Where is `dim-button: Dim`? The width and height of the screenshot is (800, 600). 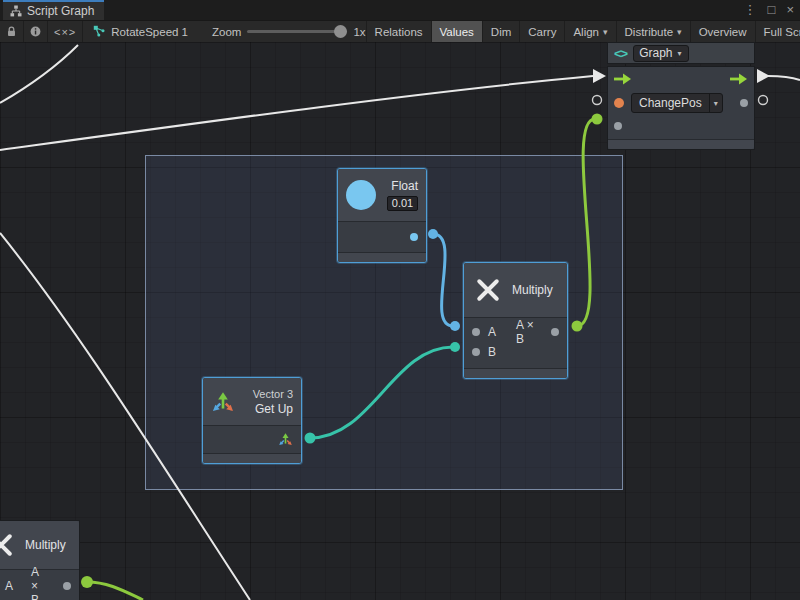 dim-button: Dim is located at coordinates (500, 32).